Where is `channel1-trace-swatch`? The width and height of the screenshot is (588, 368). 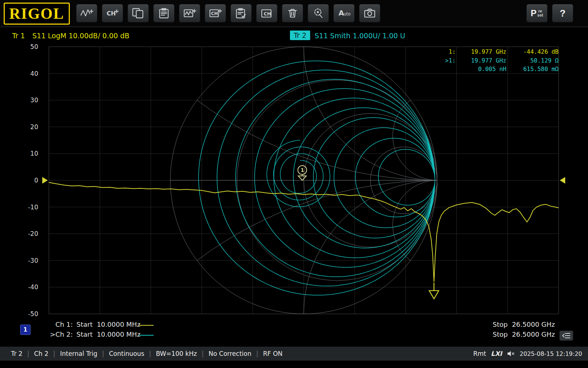 channel1-trace-swatch is located at coordinates (146, 325).